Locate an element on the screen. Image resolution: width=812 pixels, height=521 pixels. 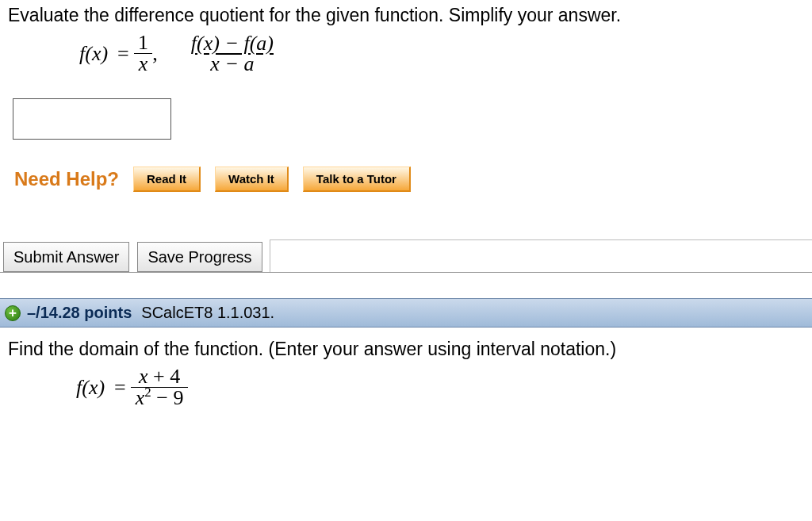
den-9: 9 is located at coordinates (178, 398).